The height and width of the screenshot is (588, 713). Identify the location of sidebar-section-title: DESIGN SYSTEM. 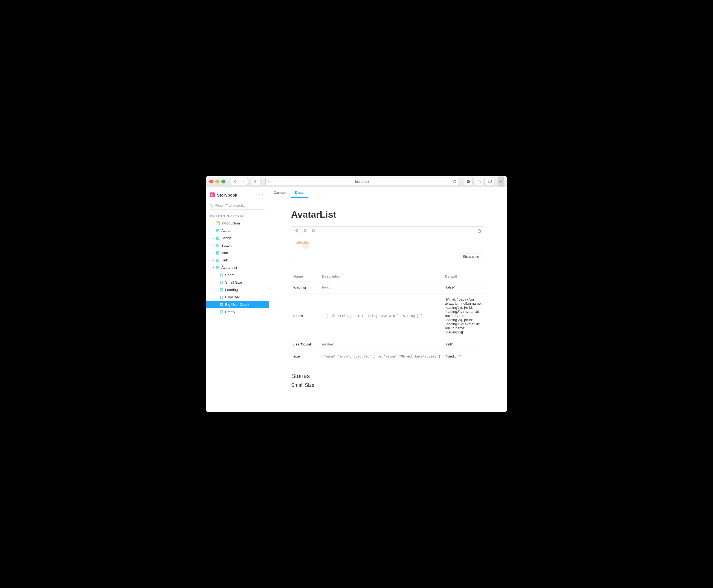
(238, 216).